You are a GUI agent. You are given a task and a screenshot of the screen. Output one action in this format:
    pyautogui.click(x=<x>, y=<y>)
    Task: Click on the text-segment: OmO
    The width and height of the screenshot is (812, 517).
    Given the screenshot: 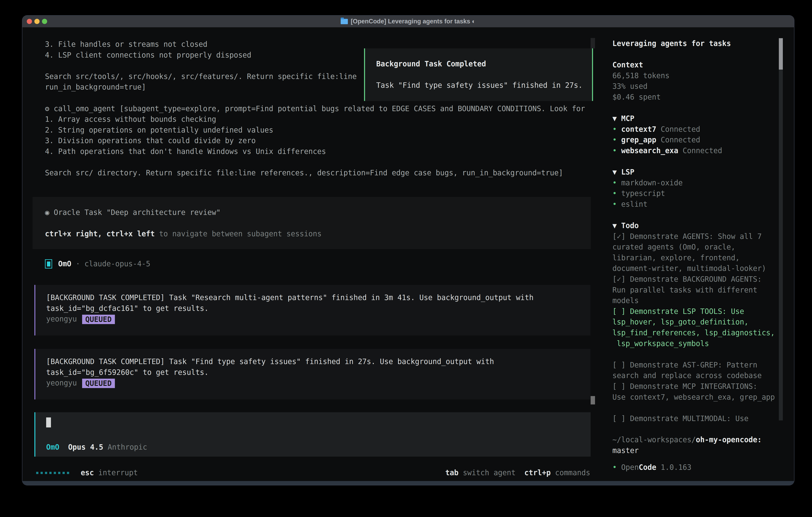 What is the action you would take?
    pyautogui.click(x=53, y=447)
    